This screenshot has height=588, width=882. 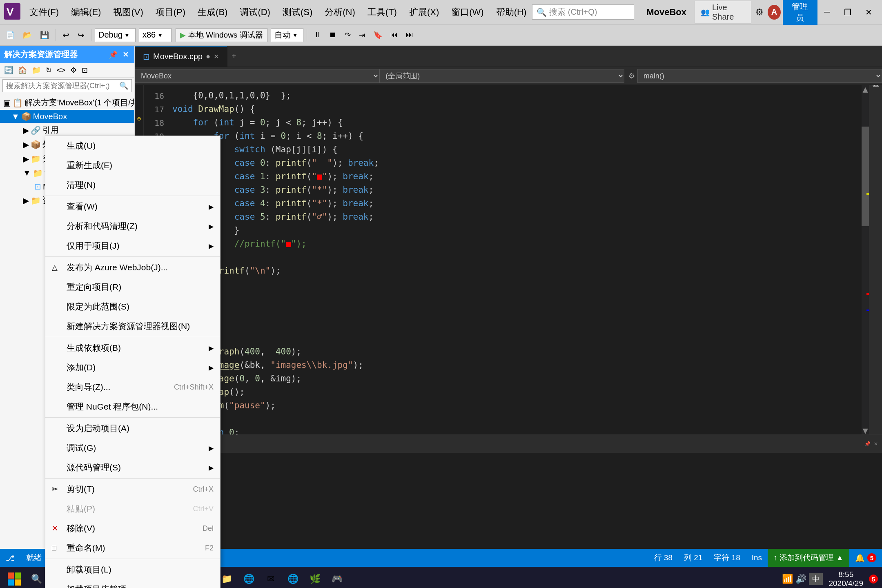 I want to click on ctx-retarget: 重定向项目(R), so click(x=133, y=287).